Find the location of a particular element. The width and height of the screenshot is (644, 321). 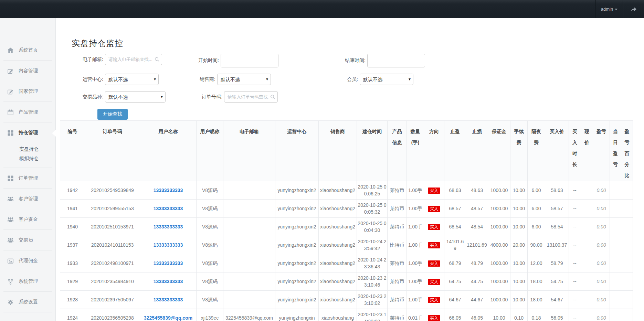

sidebar-item-8: 客户资金 is located at coordinates (28, 220).